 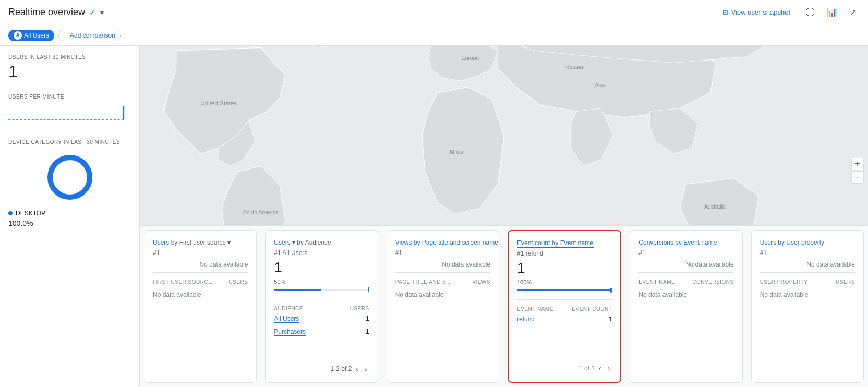 I want to click on card-2-row-2-label: Purchasers, so click(x=290, y=332).